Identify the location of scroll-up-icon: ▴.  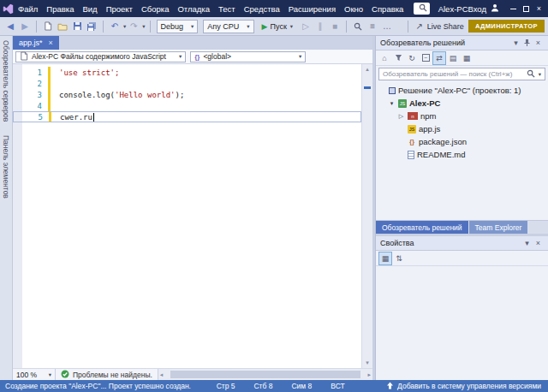
(367, 69).